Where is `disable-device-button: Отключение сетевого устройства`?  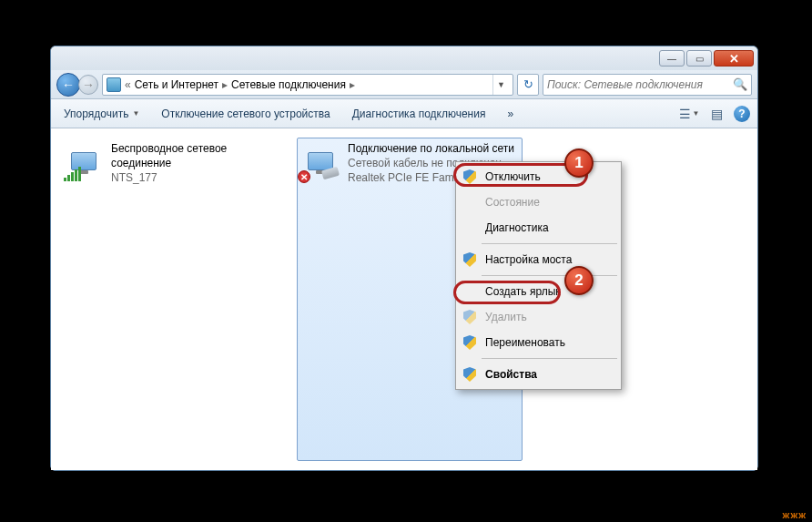 disable-device-button: Отключение сетевого устройства is located at coordinates (246, 114).